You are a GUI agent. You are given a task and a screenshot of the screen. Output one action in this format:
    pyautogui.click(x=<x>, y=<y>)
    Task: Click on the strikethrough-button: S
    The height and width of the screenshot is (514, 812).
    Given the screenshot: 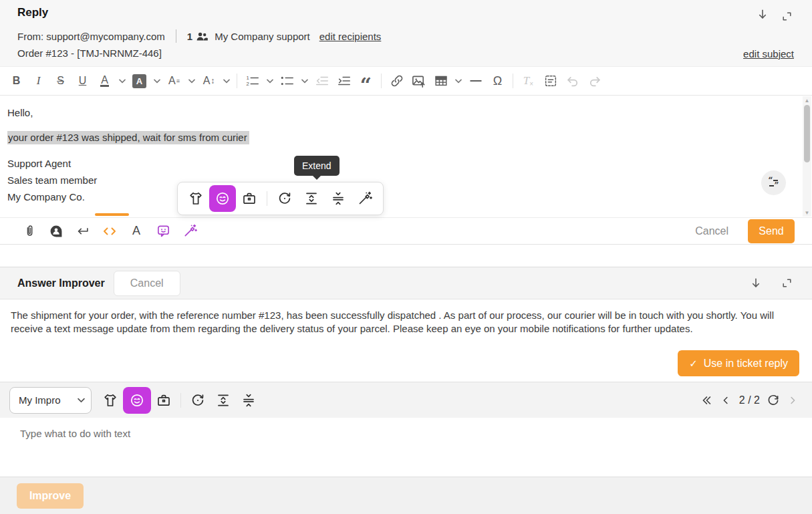 What is the action you would take?
    pyautogui.click(x=60, y=81)
    